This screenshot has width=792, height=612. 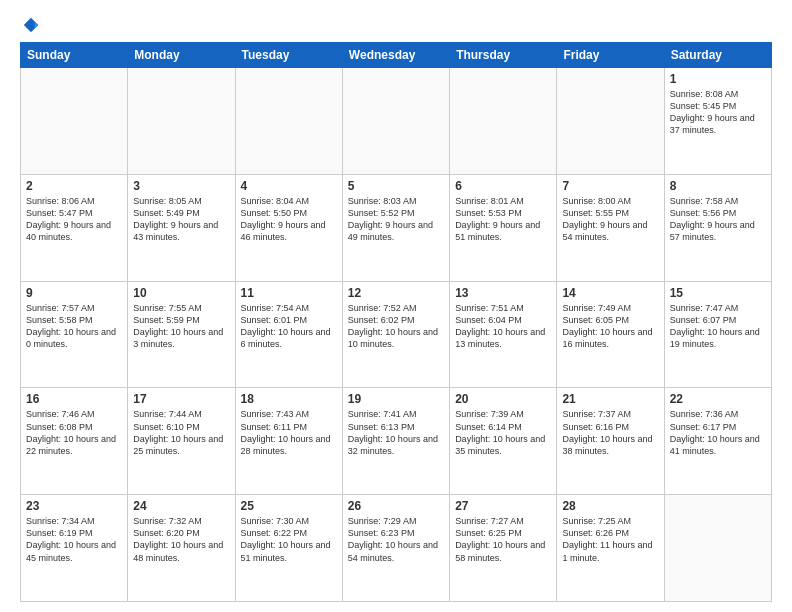 I want to click on day-info: Sunrise: 8:08 AM Sunset: 5:45 PM Dayligh…, so click(x=718, y=112).